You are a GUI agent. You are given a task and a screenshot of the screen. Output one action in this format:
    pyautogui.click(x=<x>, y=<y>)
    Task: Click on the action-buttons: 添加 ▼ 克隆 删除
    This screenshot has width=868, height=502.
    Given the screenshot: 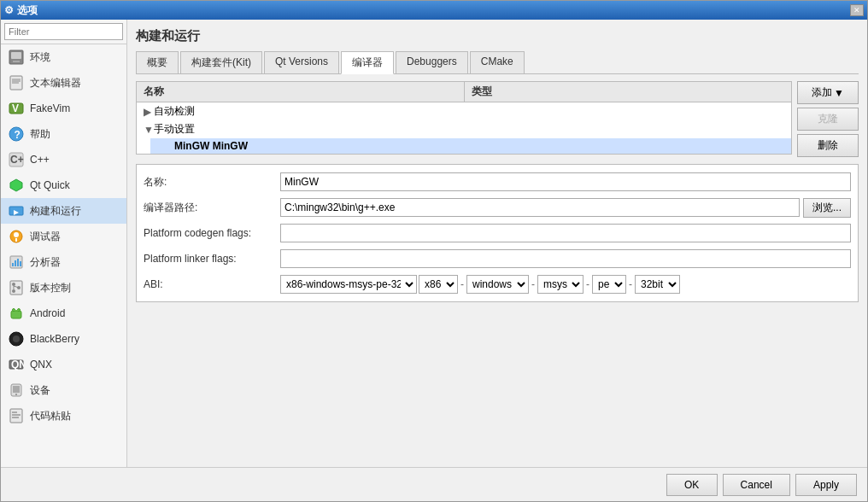 What is the action you would take?
    pyautogui.click(x=828, y=120)
    